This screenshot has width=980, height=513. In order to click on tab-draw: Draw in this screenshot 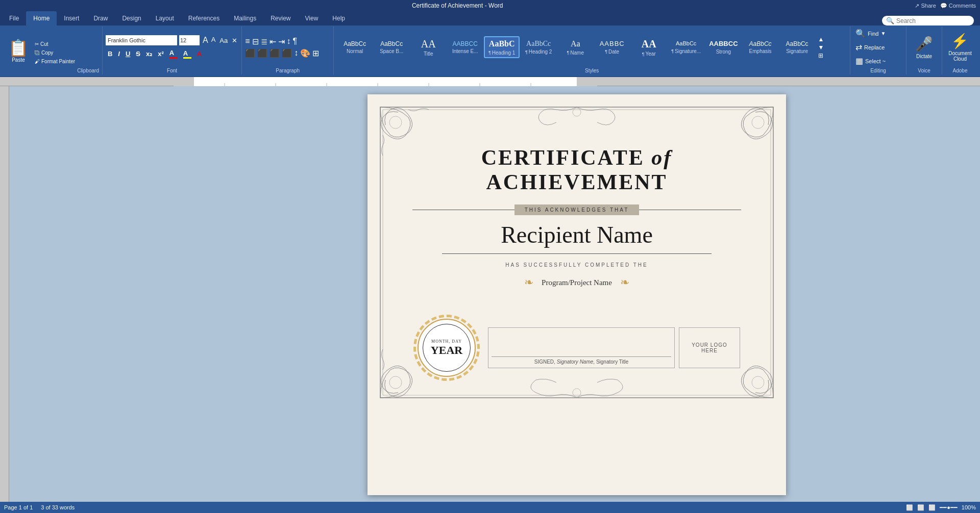, I will do `click(101, 18)`.